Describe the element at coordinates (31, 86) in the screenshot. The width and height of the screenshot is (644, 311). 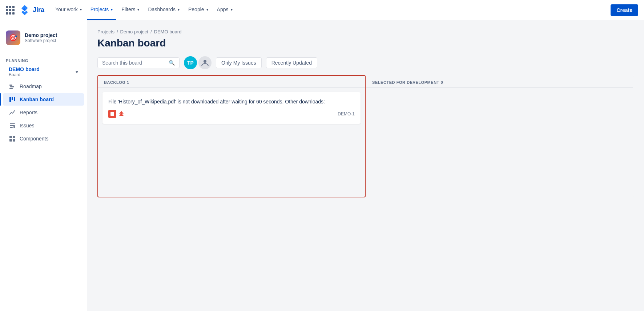
I see `sidebar-item-label: Roadmap` at that location.